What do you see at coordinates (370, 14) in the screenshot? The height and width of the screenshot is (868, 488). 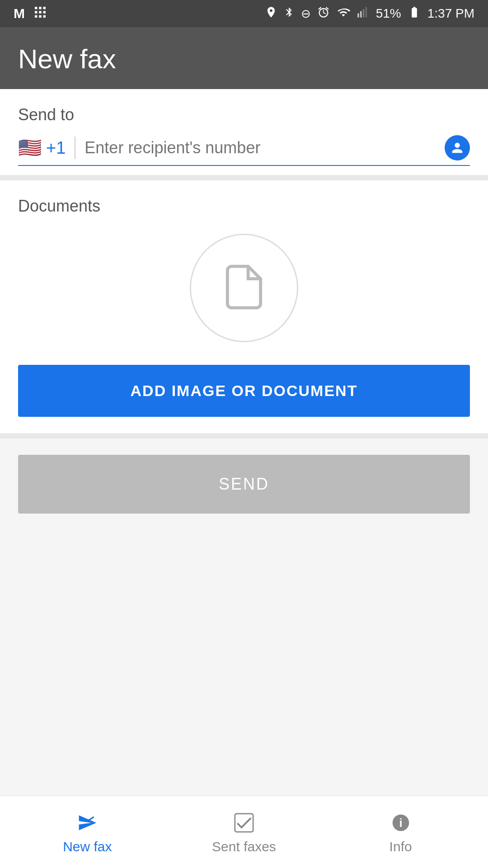 I see `status-right-icons: ⊖ 51% 1:37 PM` at bounding box center [370, 14].